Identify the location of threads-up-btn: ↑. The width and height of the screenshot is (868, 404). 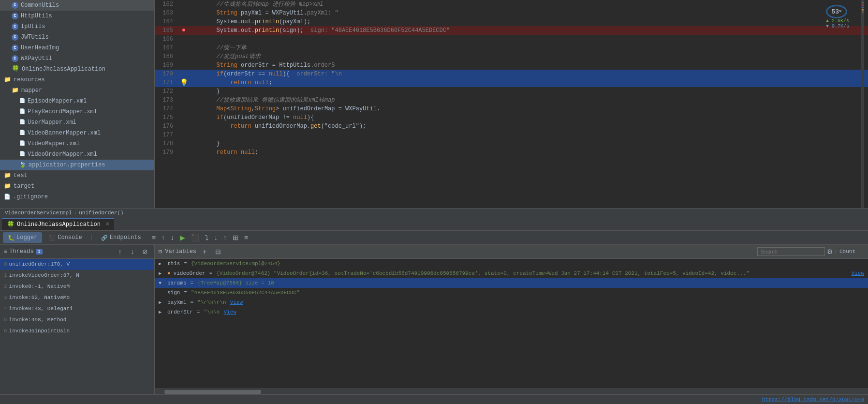
(120, 252).